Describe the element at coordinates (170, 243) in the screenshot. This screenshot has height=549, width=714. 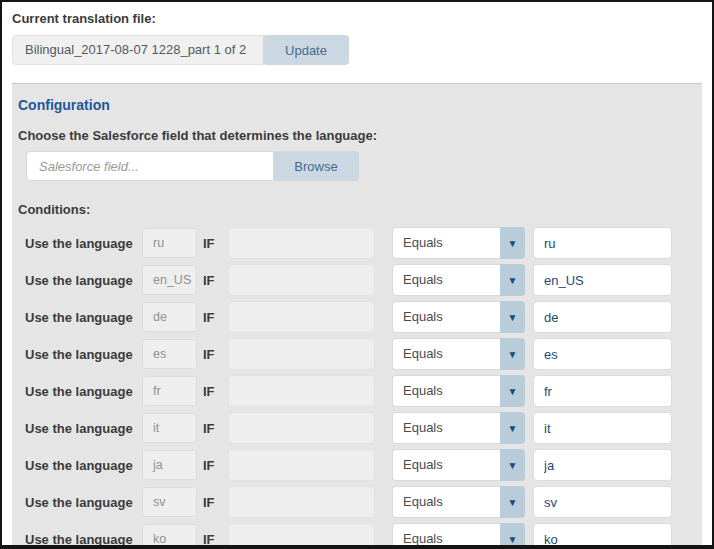
I see `language-code-box: ru` at that location.